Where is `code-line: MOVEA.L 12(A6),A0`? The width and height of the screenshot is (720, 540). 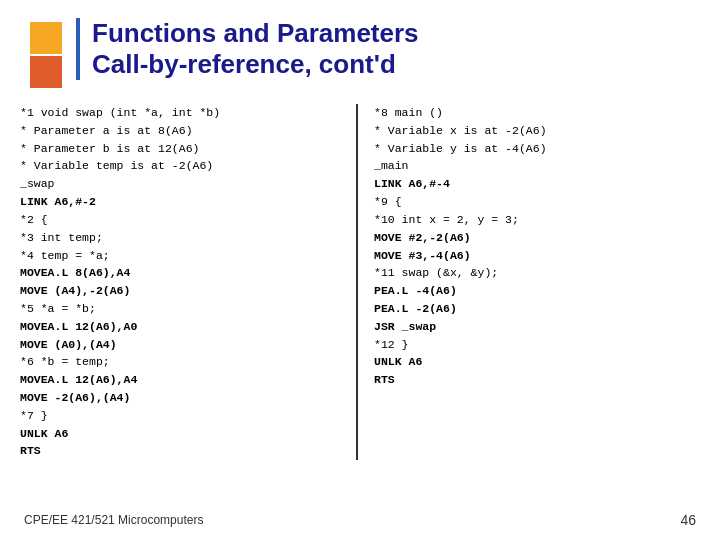 code-line: MOVEA.L 12(A6),A0 is located at coordinates (78, 326).